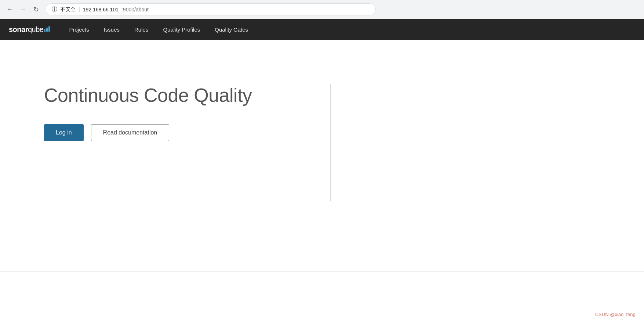 The image size is (644, 323). Describe the element at coordinates (36, 10) in the screenshot. I see `reload-icon: ↻` at that location.